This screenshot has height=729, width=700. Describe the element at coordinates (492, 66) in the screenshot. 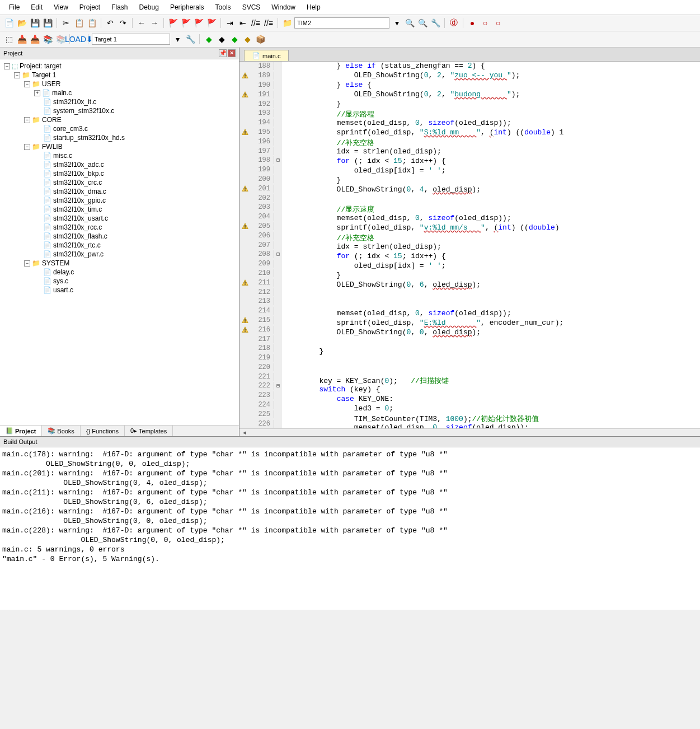

I see `code-line: } else if (status_zhengfan == 2) {` at that location.